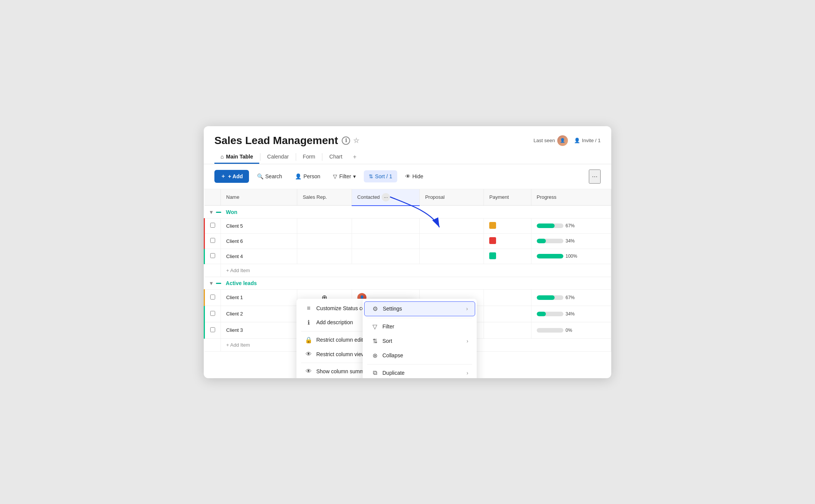  Describe the element at coordinates (420, 341) in the screenshot. I see `dropdown-item-sort: ⇅ Sort ›` at that location.